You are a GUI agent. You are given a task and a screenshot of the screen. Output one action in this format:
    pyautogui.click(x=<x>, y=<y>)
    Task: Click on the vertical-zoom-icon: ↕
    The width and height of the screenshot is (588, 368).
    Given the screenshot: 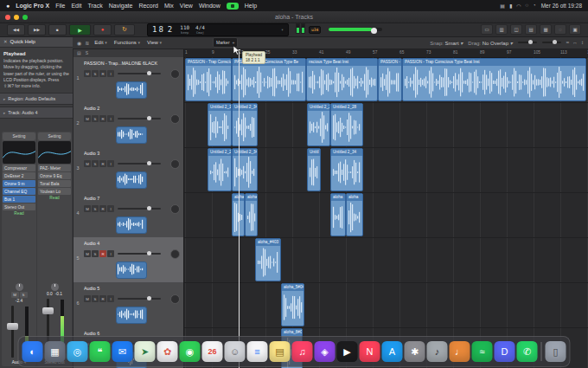 What is the action you would take?
    pyautogui.click(x=583, y=42)
    